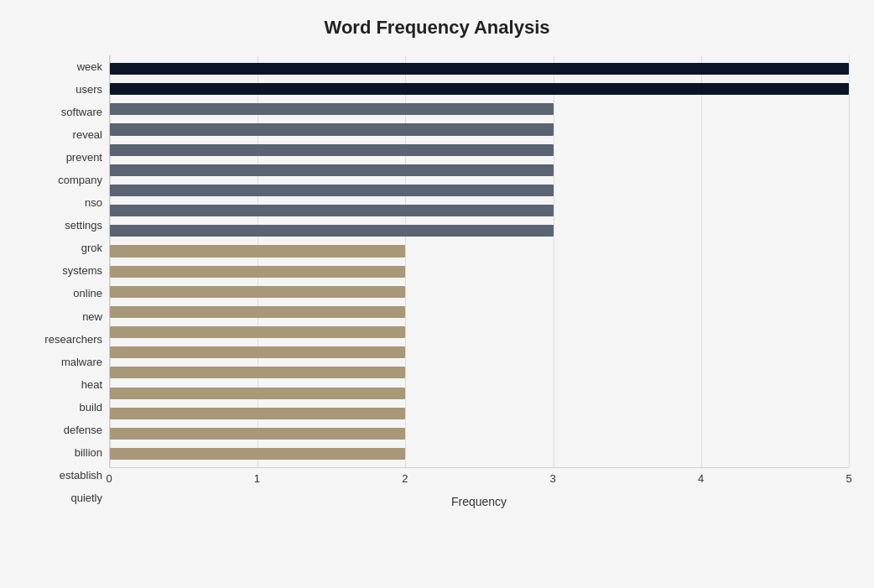 This screenshot has width=874, height=588. Describe the element at coordinates (92, 248) in the screenshot. I see `y-label: grok` at that location.